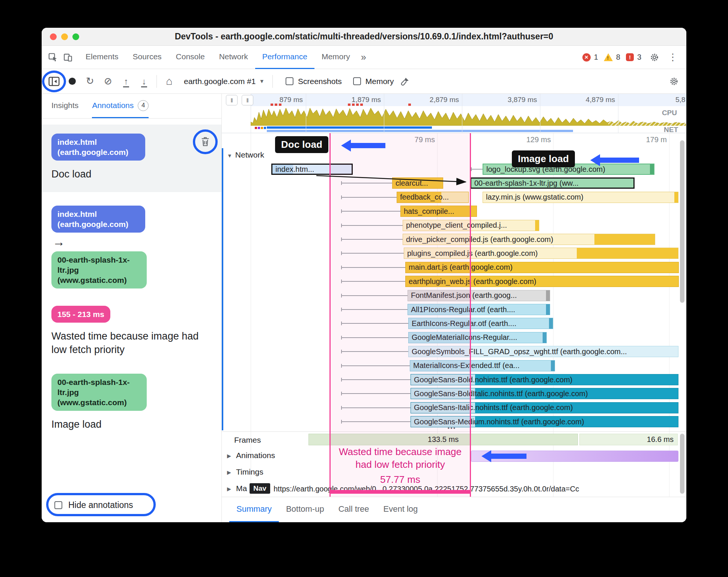 Image resolution: width=728 pixels, height=577 pixels. Describe the element at coordinates (131, 158) in the screenshot. I see `annotation-entry: index.html (earth.google.com)Doc load` at that location.